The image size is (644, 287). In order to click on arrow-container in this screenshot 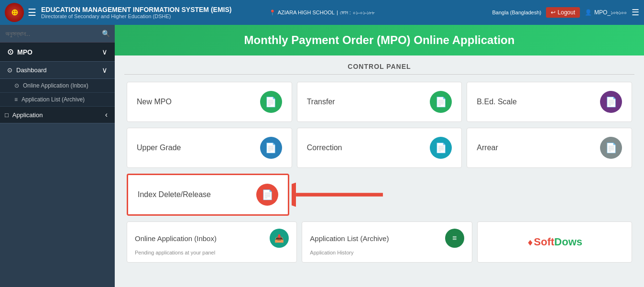, I will do `click(359, 195)`.